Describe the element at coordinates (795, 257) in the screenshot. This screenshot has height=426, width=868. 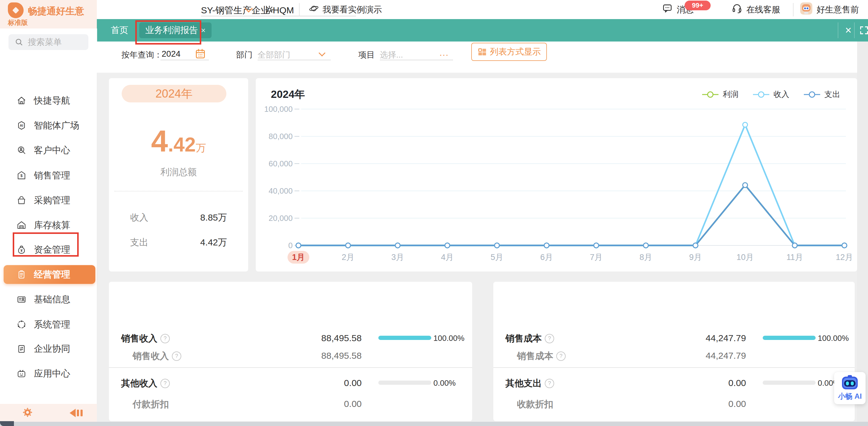
I see `svg-text: 11月` at that location.